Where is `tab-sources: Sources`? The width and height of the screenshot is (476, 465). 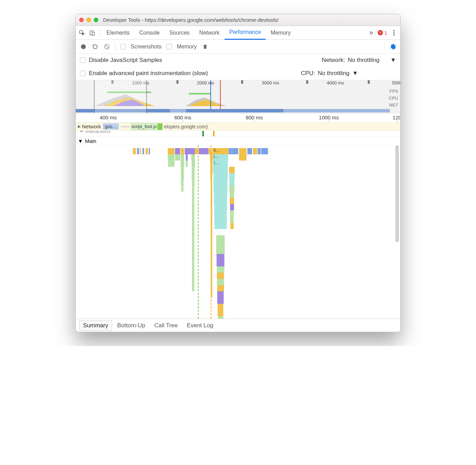
tab-sources: Sources is located at coordinates (179, 33).